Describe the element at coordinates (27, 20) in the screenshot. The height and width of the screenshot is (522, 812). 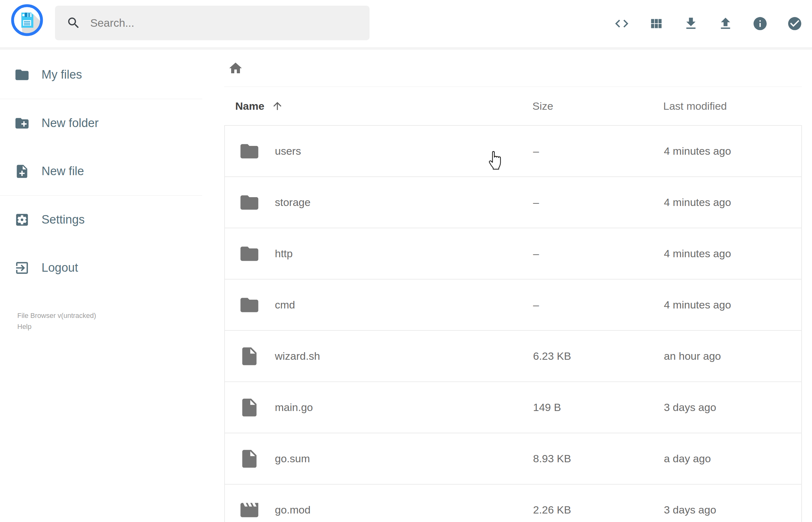
I see `app-logo` at that location.